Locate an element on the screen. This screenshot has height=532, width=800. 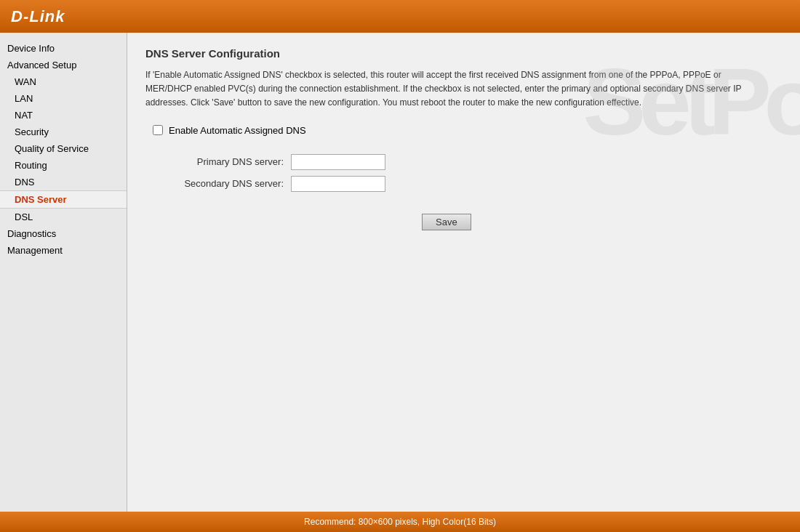
logo: D-Link is located at coordinates (38, 17).